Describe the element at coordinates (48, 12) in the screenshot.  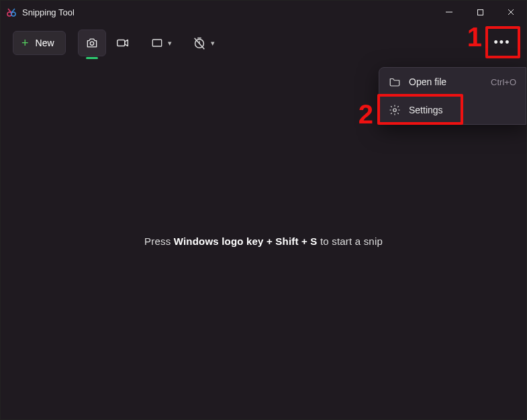
I see `window-title: Snipping Tool` at that location.